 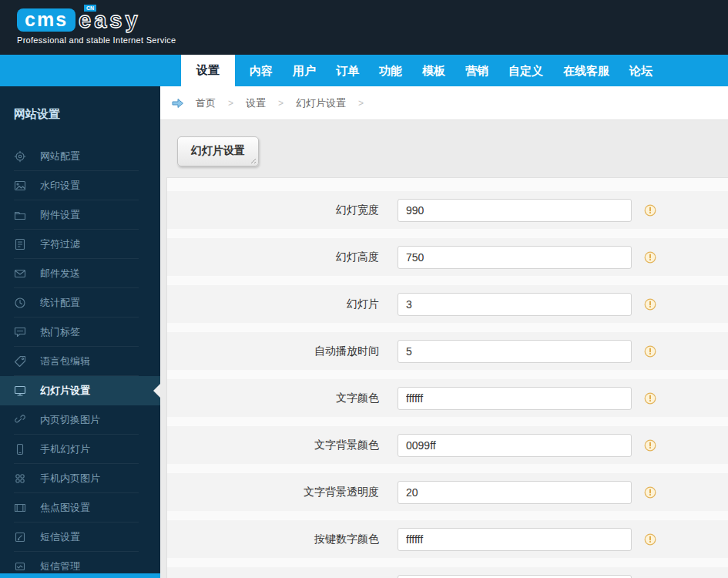 I want to click on sidebar-item-label: 手机幻灯片, so click(x=65, y=449).